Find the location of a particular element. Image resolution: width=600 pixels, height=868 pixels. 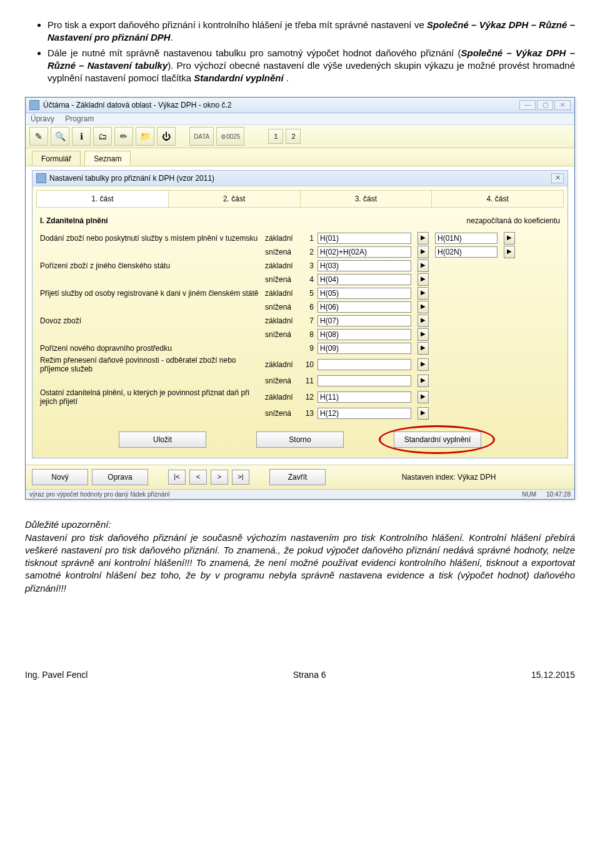

part-tab-3: 3. část is located at coordinates (366, 199).